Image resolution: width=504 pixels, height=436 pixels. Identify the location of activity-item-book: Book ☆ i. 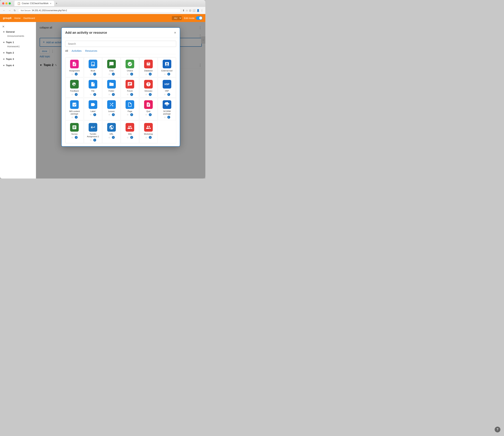
(93, 67).